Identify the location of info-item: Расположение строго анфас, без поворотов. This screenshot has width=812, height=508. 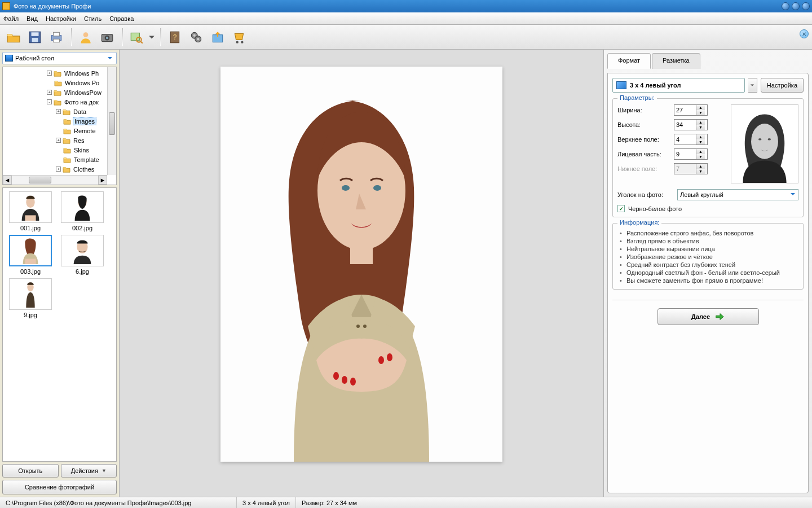
(709, 233).